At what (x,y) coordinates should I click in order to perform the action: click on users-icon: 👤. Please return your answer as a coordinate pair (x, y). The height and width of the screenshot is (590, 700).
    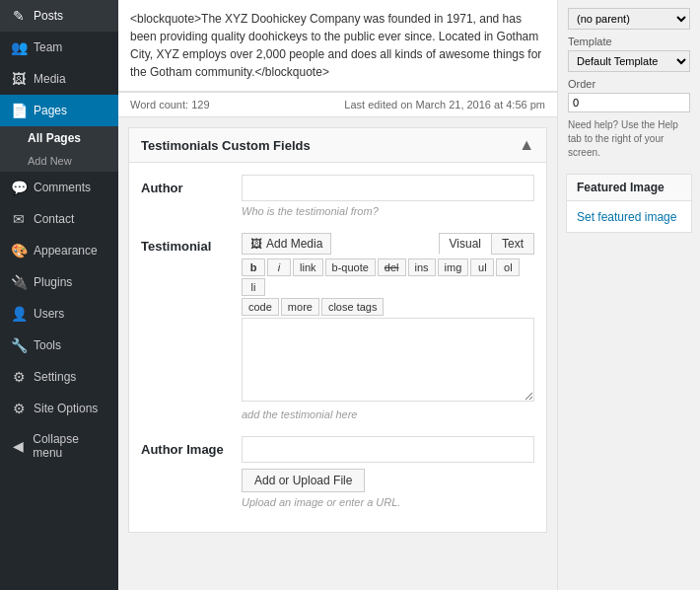
    Looking at the image, I should click on (19, 314).